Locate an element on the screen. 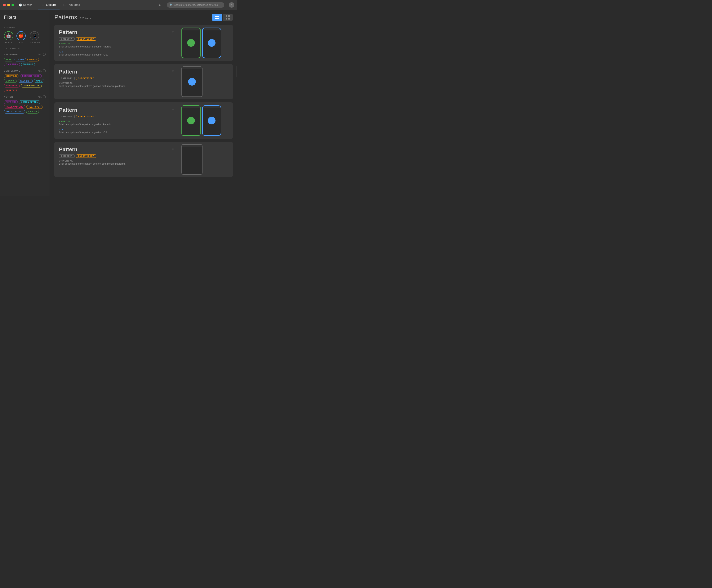 The image size is (712, 588). search-input is located at coordinates (198, 5).